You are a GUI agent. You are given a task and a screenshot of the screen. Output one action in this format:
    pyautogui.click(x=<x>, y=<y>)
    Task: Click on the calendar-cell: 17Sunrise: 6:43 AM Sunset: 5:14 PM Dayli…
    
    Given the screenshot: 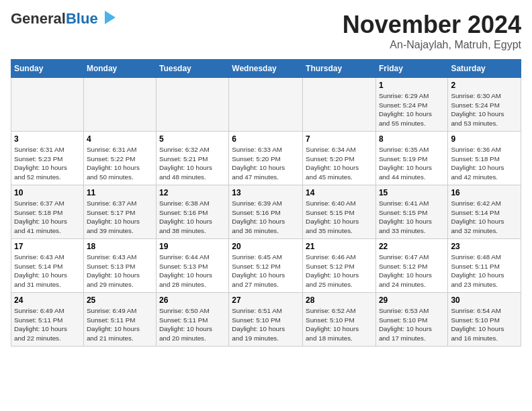 What is the action you would take?
    pyautogui.click(x=48, y=266)
    